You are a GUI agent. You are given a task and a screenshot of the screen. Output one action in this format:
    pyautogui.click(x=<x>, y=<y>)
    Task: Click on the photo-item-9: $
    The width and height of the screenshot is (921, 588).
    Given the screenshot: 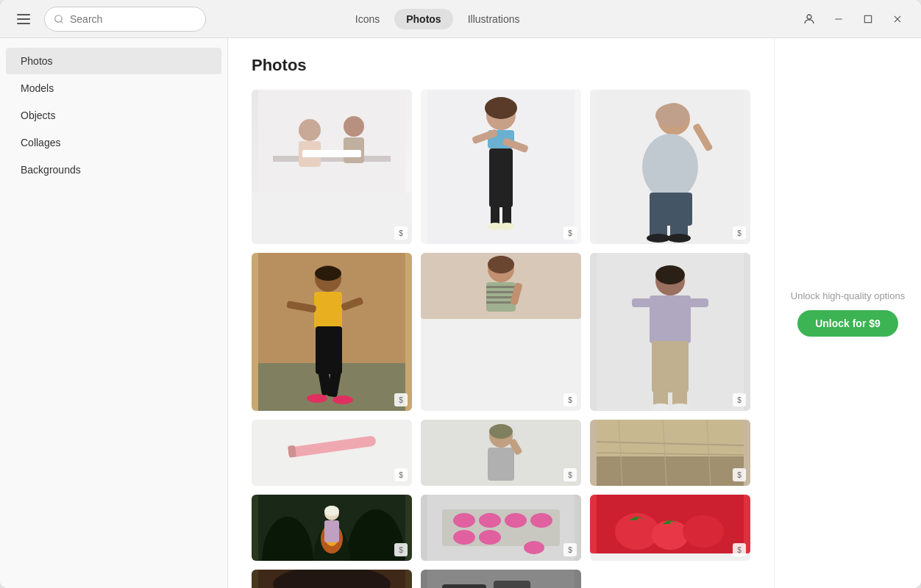 What is the action you would take?
    pyautogui.click(x=670, y=453)
    